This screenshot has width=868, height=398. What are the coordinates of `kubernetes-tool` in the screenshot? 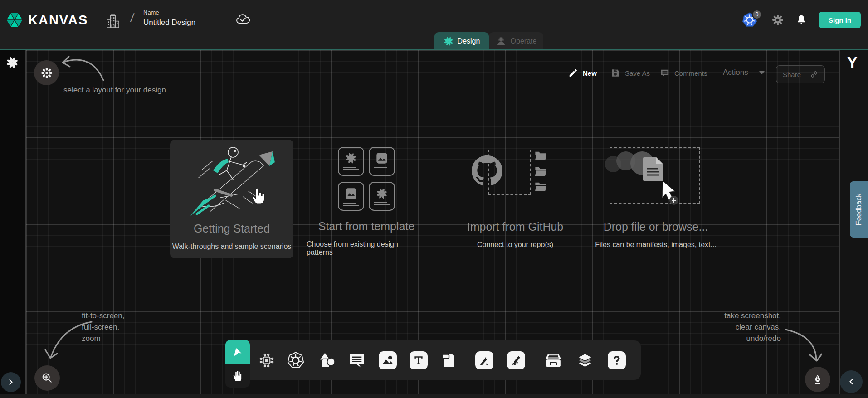 It's located at (296, 360).